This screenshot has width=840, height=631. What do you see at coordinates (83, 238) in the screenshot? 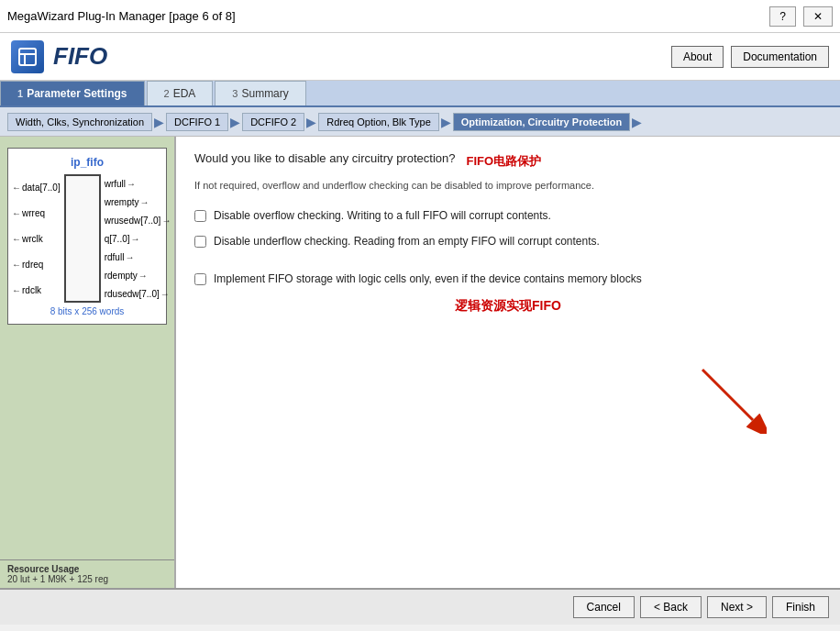
I see `fifo-center-block` at bounding box center [83, 238].